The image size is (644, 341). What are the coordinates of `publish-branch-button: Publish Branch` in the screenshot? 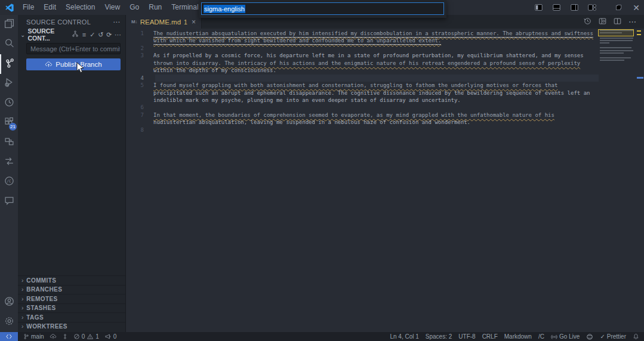 It's located at (73, 64).